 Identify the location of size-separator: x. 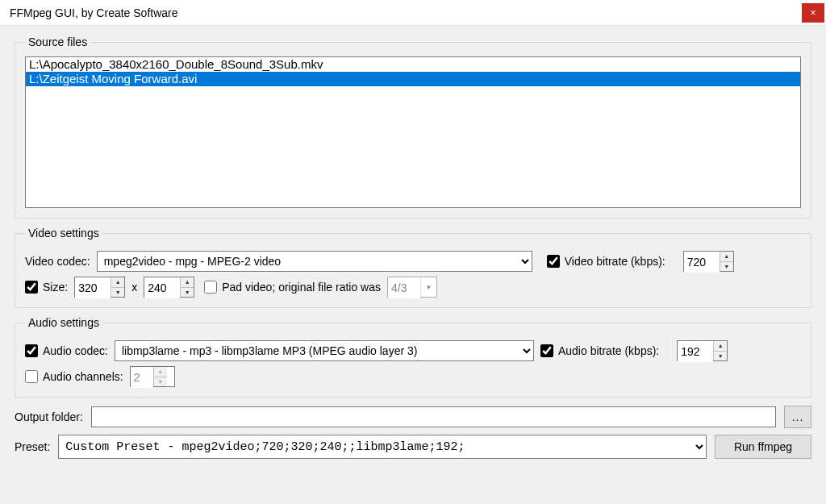
(134, 287).